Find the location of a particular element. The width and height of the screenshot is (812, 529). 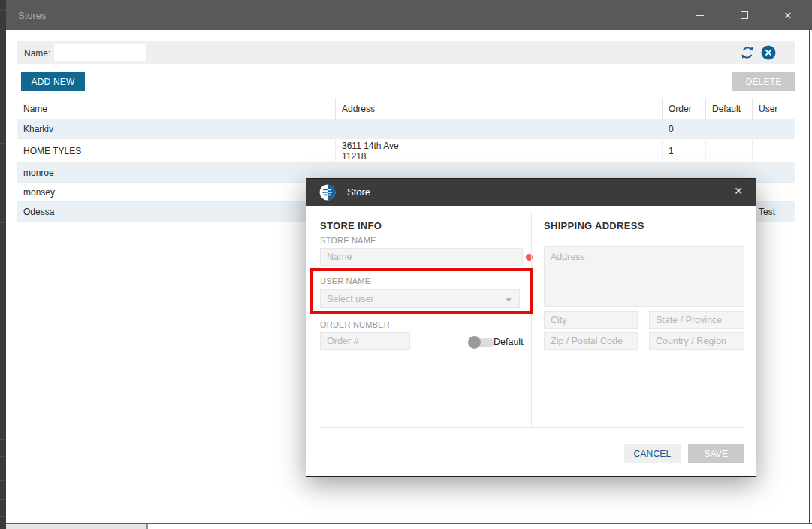

column-header-user: User is located at coordinates (774, 108).